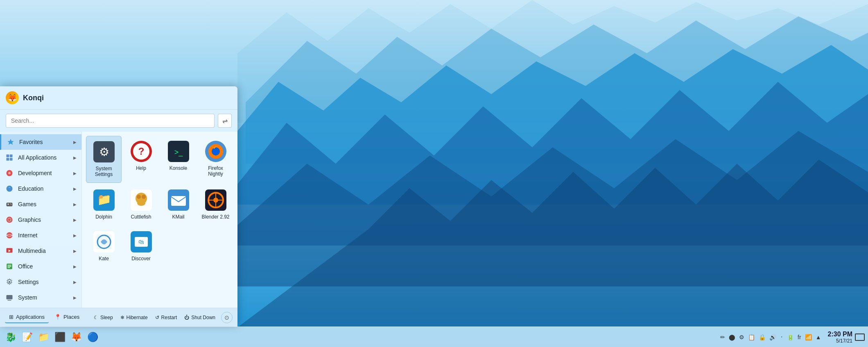  What do you see at coordinates (203, 318) in the screenshot?
I see `action-label-shutdown: Shut Down` at bounding box center [203, 318].